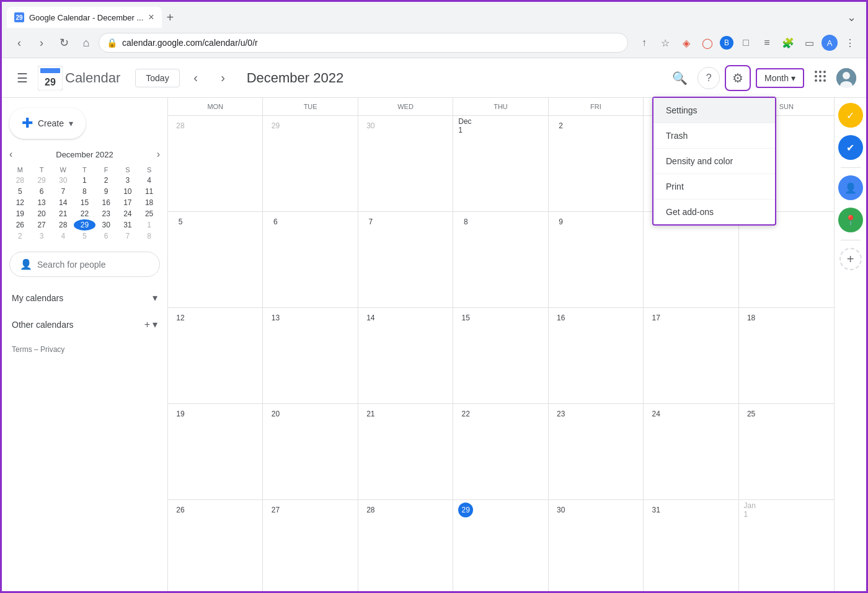 This screenshot has height=593, width=868. What do you see at coordinates (846, 78) in the screenshot?
I see `avatar` at bounding box center [846, 78].